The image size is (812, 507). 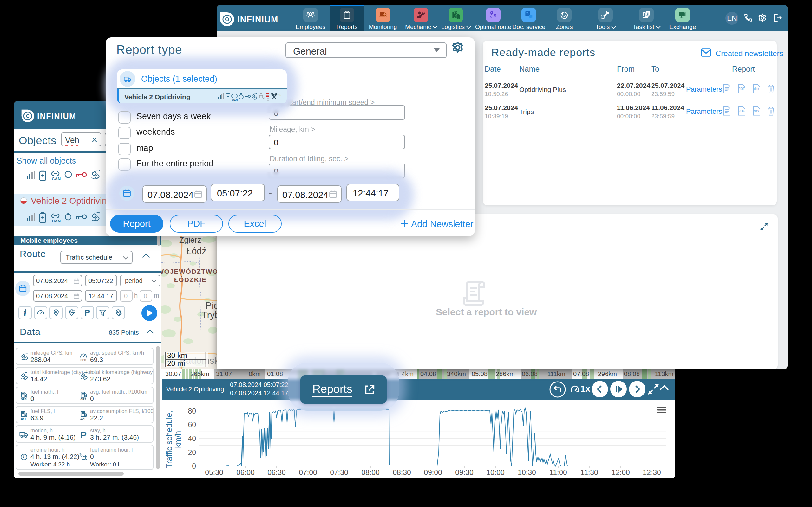 What do you see at coordinates (276, 472) in the screenshot?
I see `svg-text: 06:30` at bounding box center [276, 472].